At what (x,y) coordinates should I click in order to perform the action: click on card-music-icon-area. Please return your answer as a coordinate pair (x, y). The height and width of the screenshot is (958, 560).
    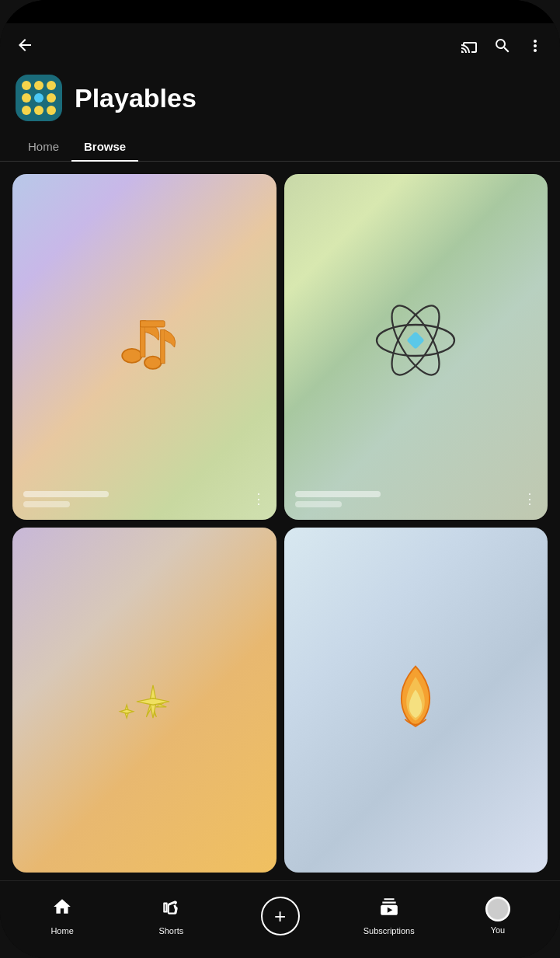
    Looking at the image, I should click on (144, 340).